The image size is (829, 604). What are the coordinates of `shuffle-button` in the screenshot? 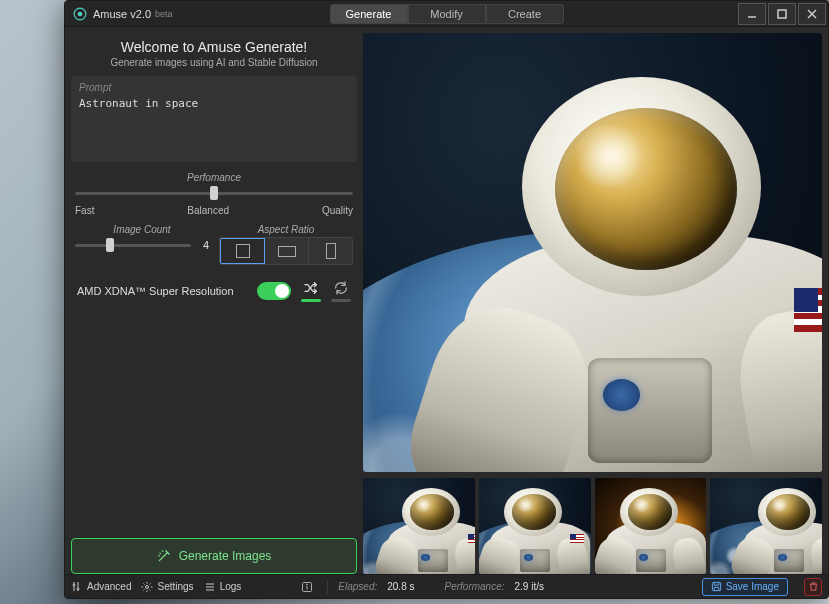 It's located at (311, 290).